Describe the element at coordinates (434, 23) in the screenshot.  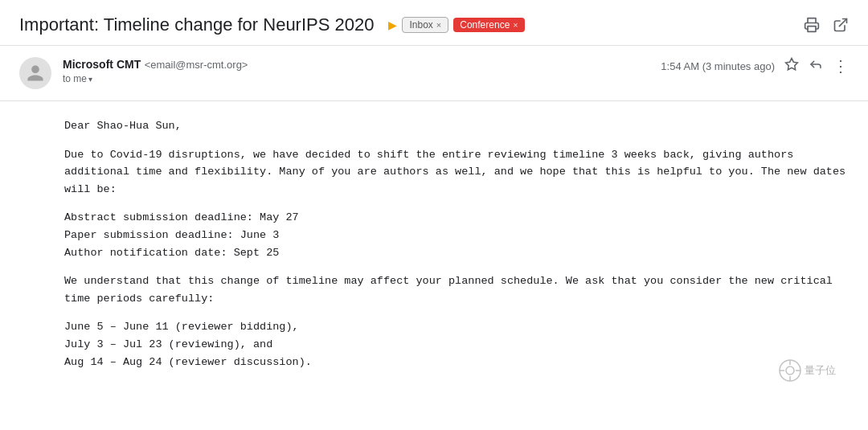
I see `subject-row: Important: Timeline change for NeurIPS 2…` at that location.